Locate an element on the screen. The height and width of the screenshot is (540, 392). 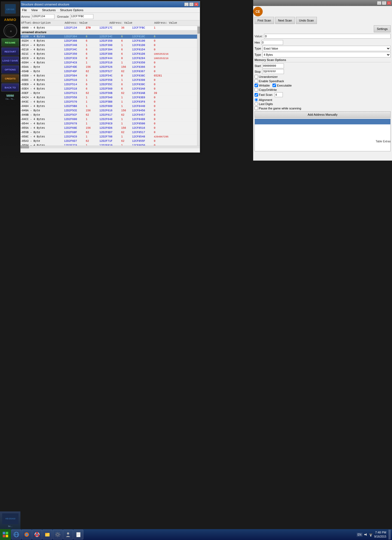
taskbar-app-firefox is located at coordinates (27, 535).